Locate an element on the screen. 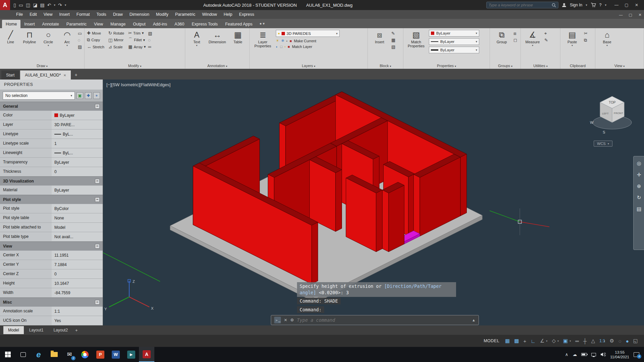 This screenshot has width=644, height=362. start-button is located at coordinates (8, 354).